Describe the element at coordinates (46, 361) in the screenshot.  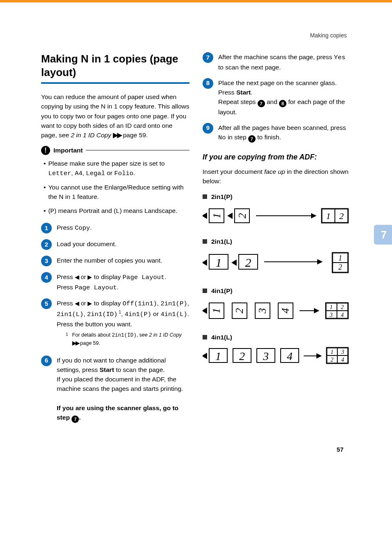
I see `step-number-6: 6` at that location.